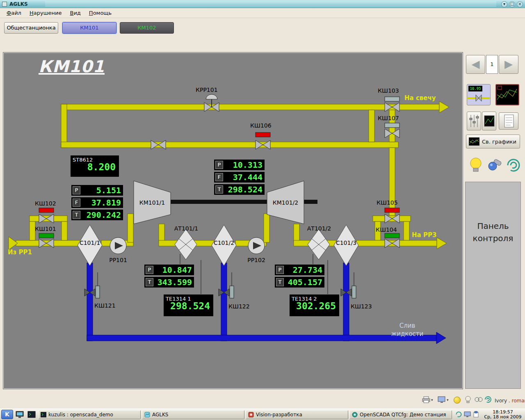 The image size is (525, 420). Describe the element at coordinates (424, 235) in the screenshot. I see `label-outlet: На РР3` at that location.